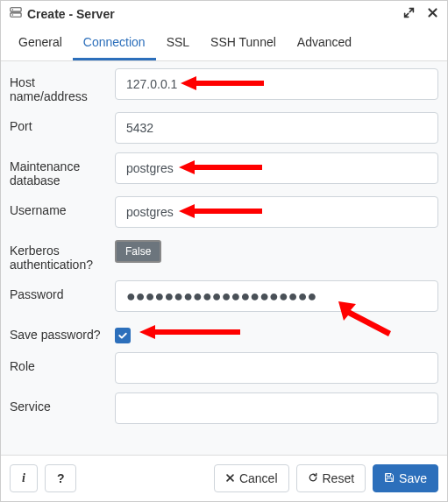  Describe the element at coordinates (61, 478) in the screenshot. I see `help-icon: ?` at that location.